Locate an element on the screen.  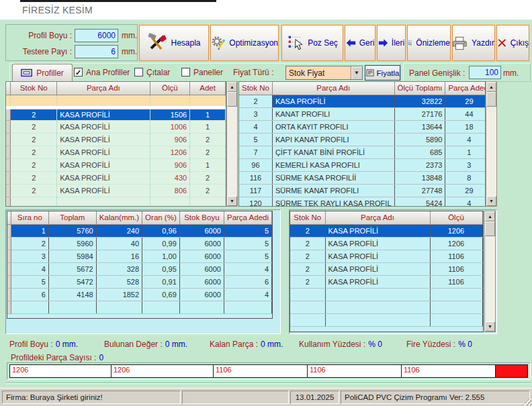
table-cell: 240 is located at coordinates (119, 231).